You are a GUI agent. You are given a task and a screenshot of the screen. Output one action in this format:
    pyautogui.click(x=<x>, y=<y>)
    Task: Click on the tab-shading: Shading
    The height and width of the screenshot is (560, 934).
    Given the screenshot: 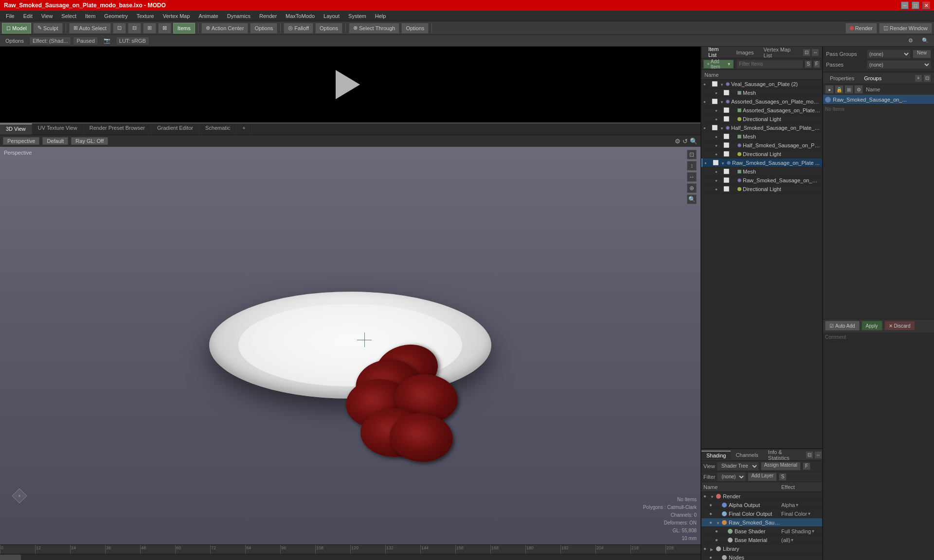 What is the action you would take?
    pyautogui.click(x=716, y=455)
    